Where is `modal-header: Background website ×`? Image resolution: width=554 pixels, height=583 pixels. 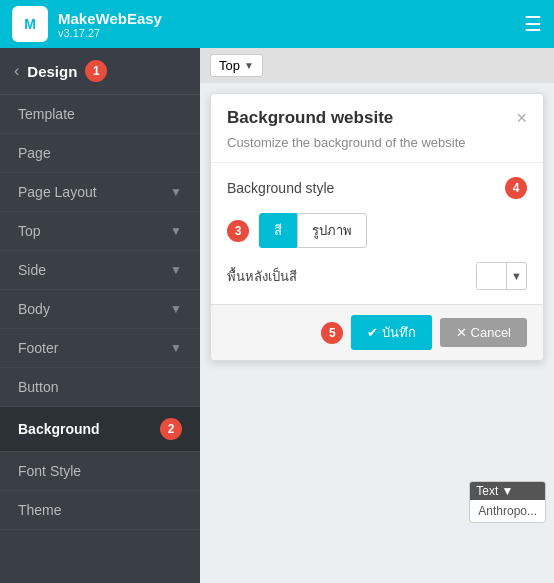 modal-header: Background website × is located at coordinates (377, 114).